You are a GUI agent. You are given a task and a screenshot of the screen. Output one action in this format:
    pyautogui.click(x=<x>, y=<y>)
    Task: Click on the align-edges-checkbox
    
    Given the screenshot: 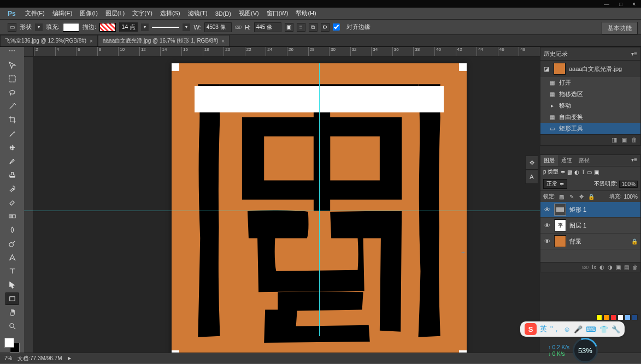 What is the action you would take?
    pyautogui.click(x=337, y=27)
    